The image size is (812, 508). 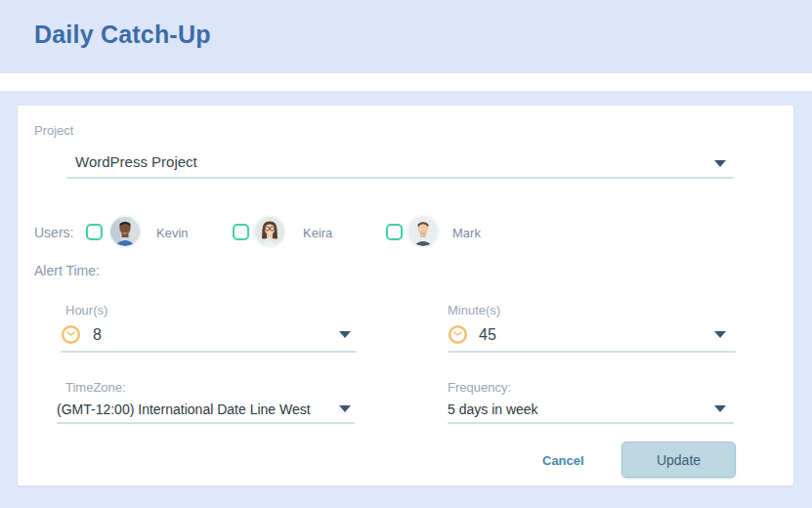 I want to click on hours-select: 8, so click(x=98, y=335).